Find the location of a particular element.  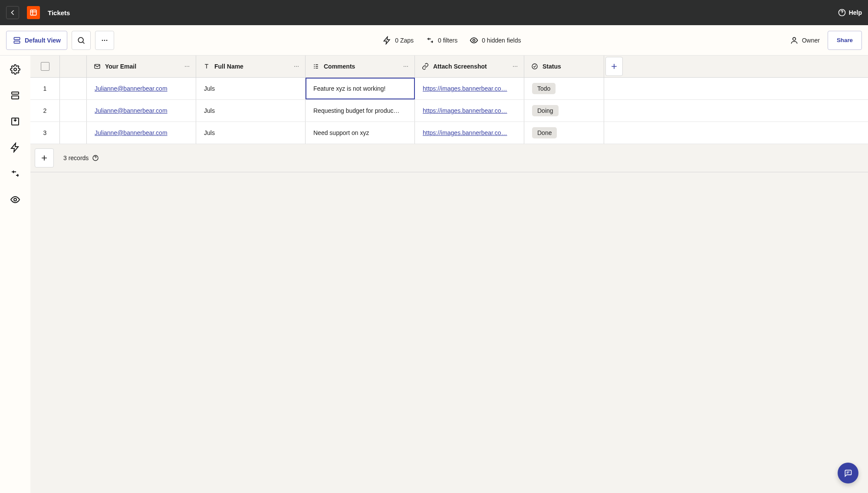

owner-label: Owner is located at coordinates (811, 40).